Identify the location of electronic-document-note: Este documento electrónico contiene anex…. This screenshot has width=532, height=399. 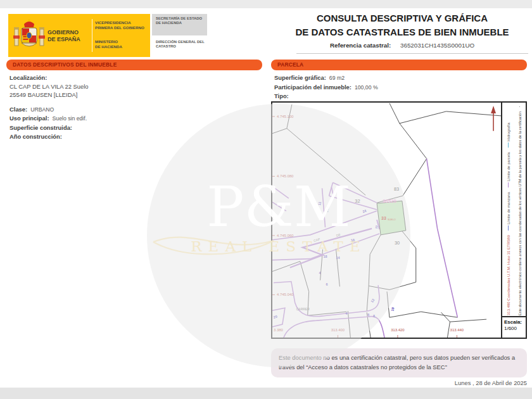
(520, 213).